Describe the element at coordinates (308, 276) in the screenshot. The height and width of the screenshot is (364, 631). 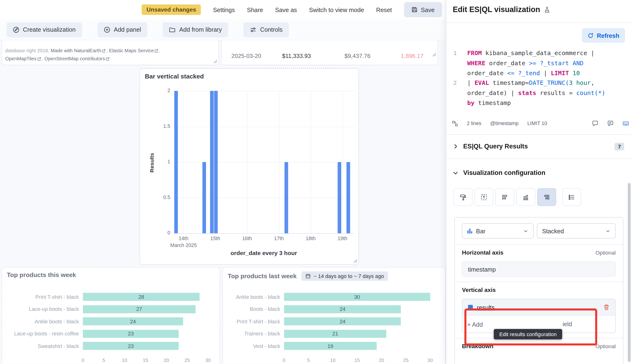
I see `calendar-icon` at that location.